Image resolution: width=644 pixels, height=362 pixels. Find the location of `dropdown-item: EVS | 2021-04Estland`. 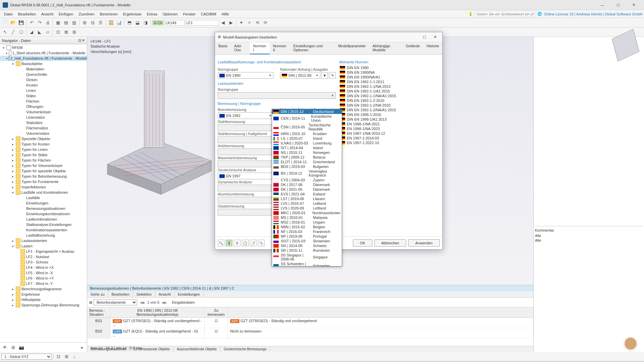

dropdown-item: EVS | 2021-04Estland is located at coordinates (307, 194).